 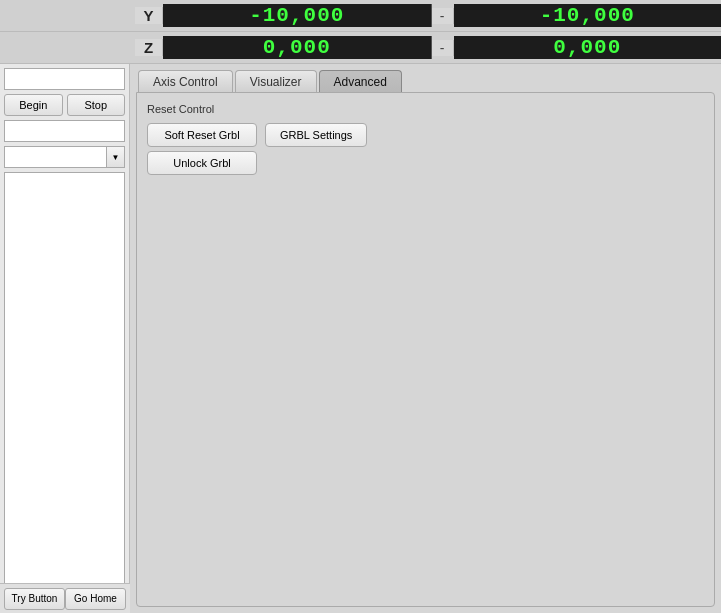 I want to click on y-coord-row: Y -10,000 - -10,000, so click(x=360, y=16).